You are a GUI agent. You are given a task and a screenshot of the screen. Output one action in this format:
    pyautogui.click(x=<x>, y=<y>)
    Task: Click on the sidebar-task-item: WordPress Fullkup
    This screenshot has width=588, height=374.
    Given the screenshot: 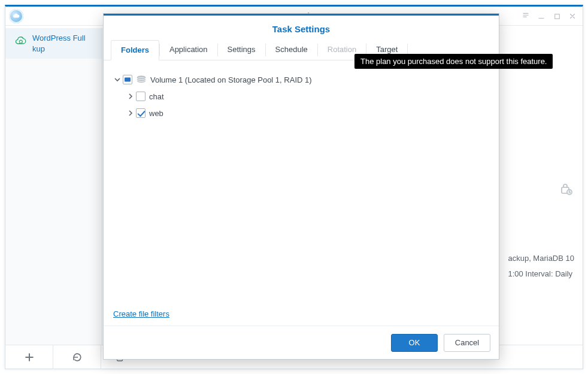 What is the action you would take?
    pyautogui.click(x=54, y=43)
    